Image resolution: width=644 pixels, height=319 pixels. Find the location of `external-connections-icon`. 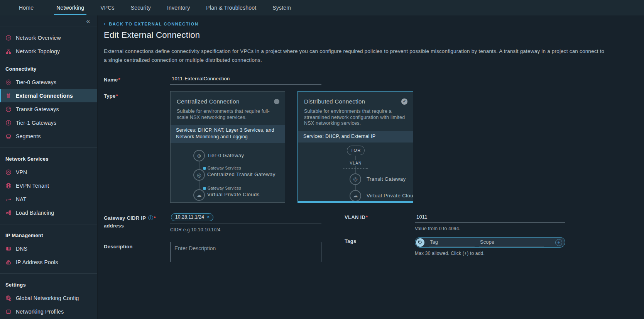

external-connections-icon is located at coordinates (8, 96).